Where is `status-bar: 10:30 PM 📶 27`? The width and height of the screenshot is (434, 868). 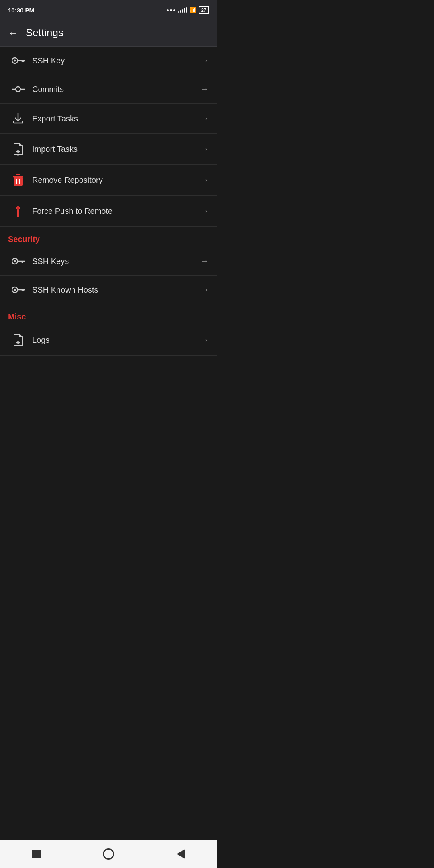
status-bar: 10:30 PM 📶 27 is located at coordinates (108, 10).